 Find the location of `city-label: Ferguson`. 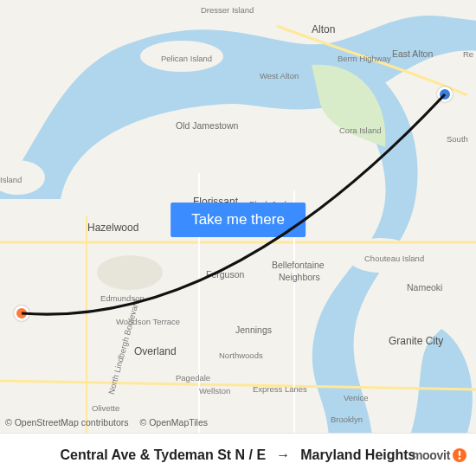

city-label: Ferguson is located at coordinates (225, 274).